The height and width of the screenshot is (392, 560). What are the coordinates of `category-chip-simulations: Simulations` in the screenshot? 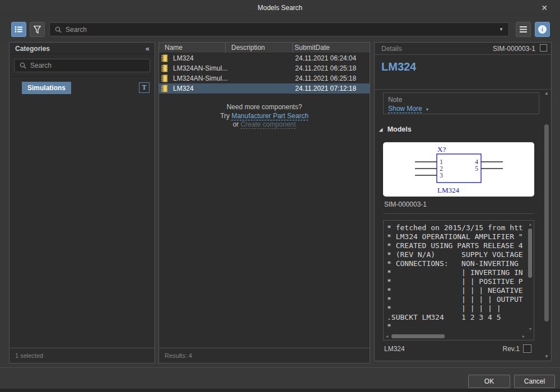 It's located at (46, 88).